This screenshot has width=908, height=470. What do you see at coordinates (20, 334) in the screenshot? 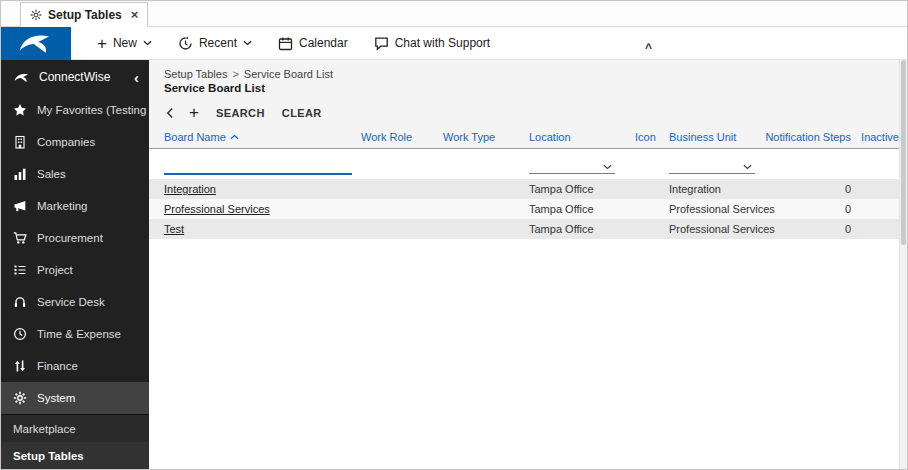
I see `clock-icon` at bounding box center [20, 334].